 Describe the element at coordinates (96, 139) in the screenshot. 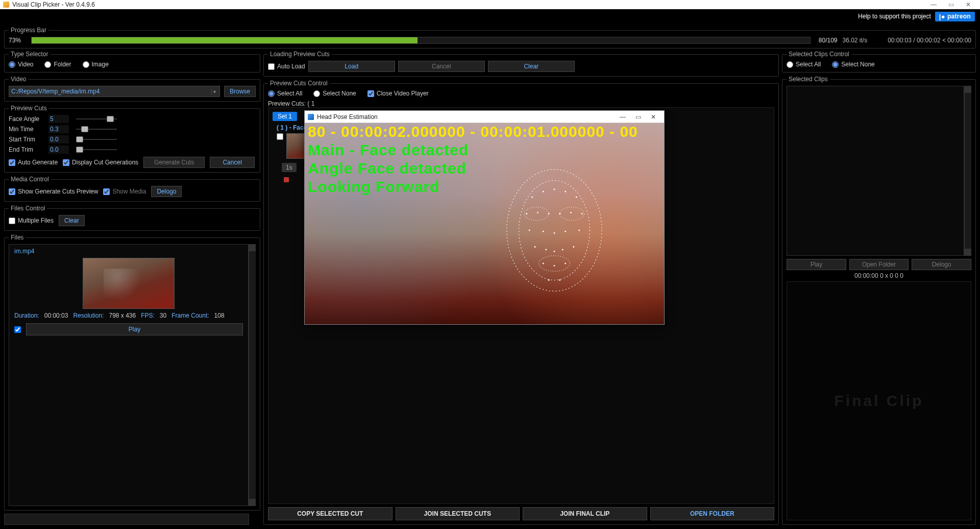

I see `start-trim-slider` at that location.